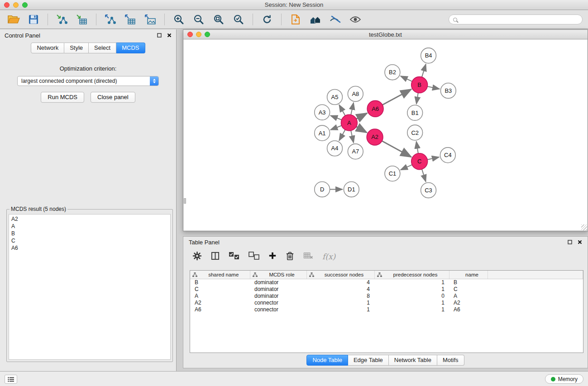  What do you see at coordinates (322, 190) in the screenshot?
I see `graph-node-D: D` at bounding box center [322, 190].